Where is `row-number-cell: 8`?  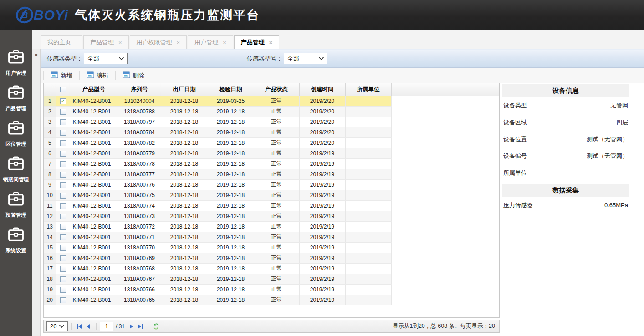
row-number-cell: 8 is located at coordinates (50, 174).